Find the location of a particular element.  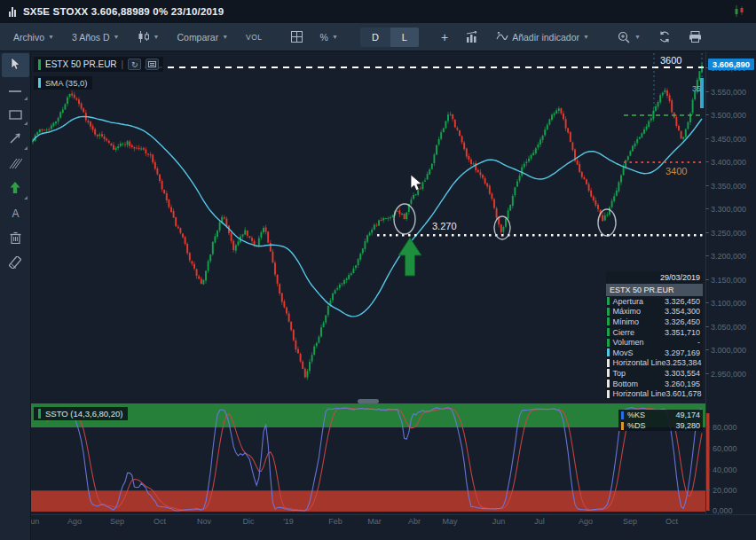

price-tick: 3.300,000 is located at coordinates (728, 209).